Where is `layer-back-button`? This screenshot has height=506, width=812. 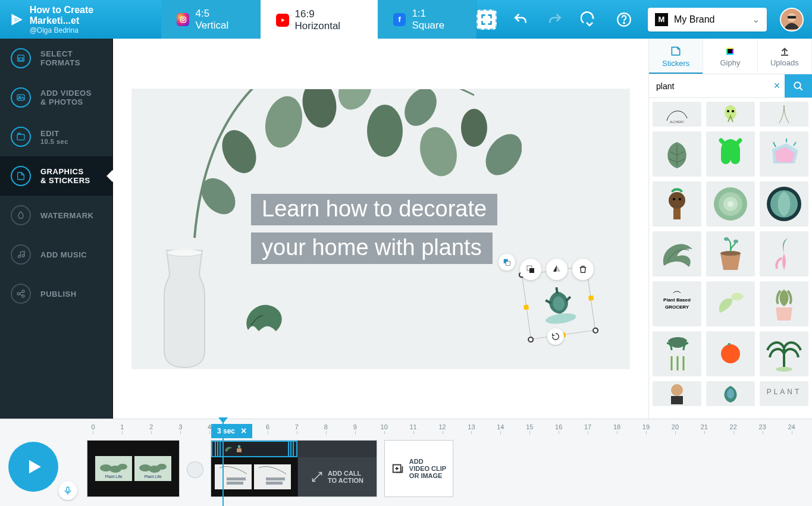
layer-back-button is located at coordinates (507, 262).